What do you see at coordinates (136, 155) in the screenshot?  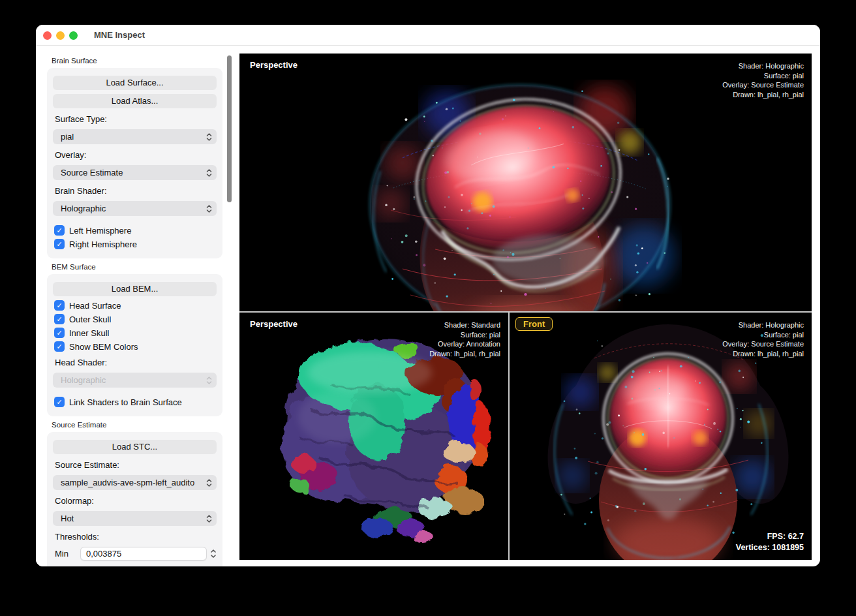 I see `overlay-label: Overlay:` at bounding box center [136, 155].